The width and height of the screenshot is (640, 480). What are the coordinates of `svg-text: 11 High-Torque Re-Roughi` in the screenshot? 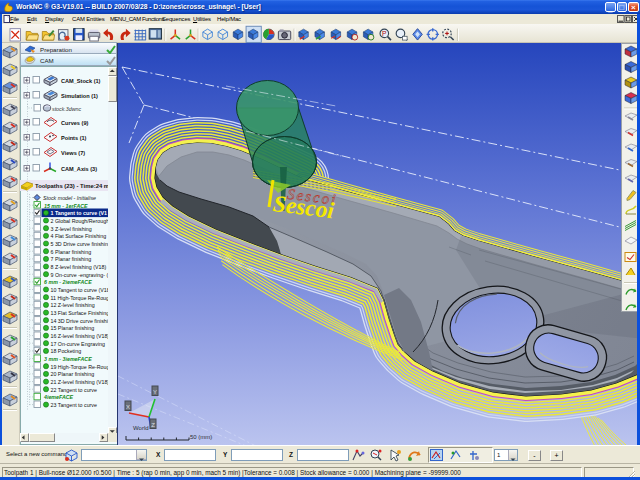 It's located at (82, 298).